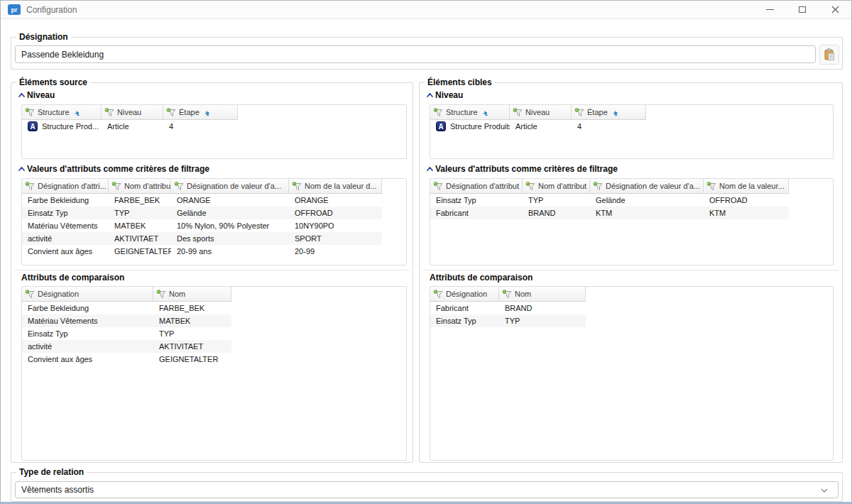  Describe the element at coordinates (62, 126) in the screenshot. I see `table-cell: AStructure Prod...` at that location.